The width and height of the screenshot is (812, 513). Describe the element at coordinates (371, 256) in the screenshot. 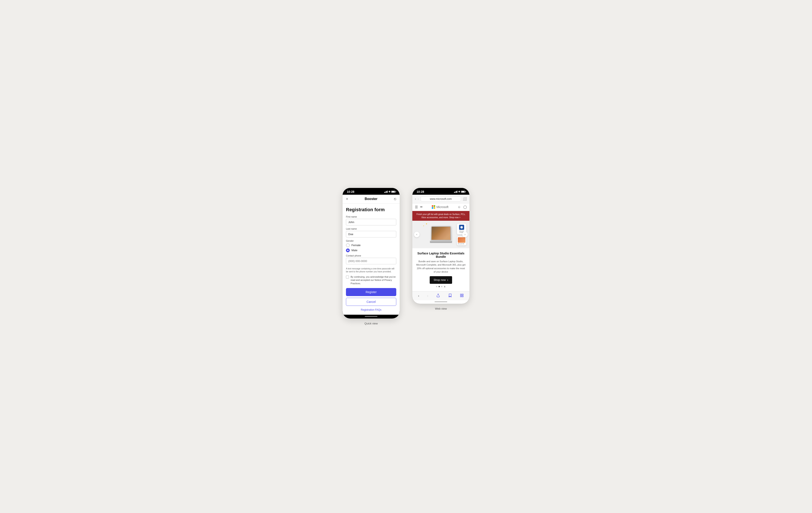

I see `contact-label: Contact phone` at that location.